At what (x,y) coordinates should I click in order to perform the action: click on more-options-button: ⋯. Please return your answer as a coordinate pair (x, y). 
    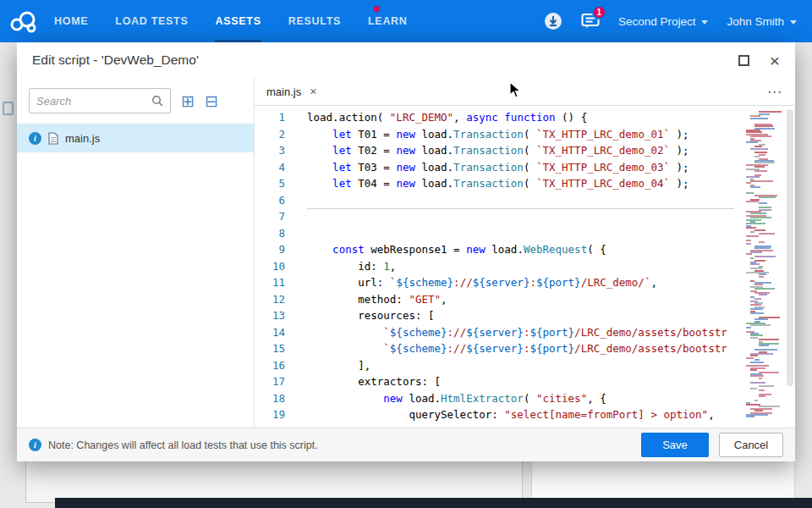
    Looking at the image, I should click on (782, 91).